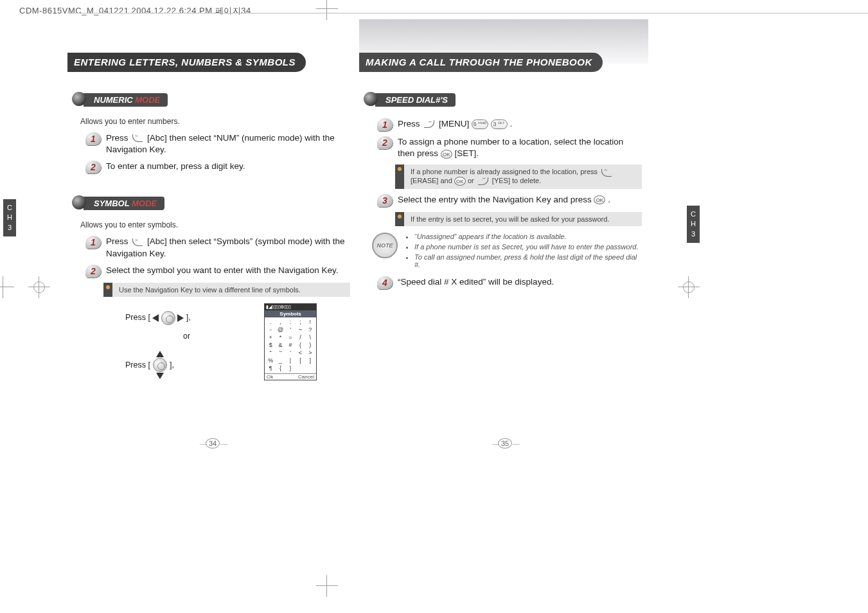  Describe the element at coordinates (280, 369) in the screenshot. I see `symbol-cell: {` at that location.